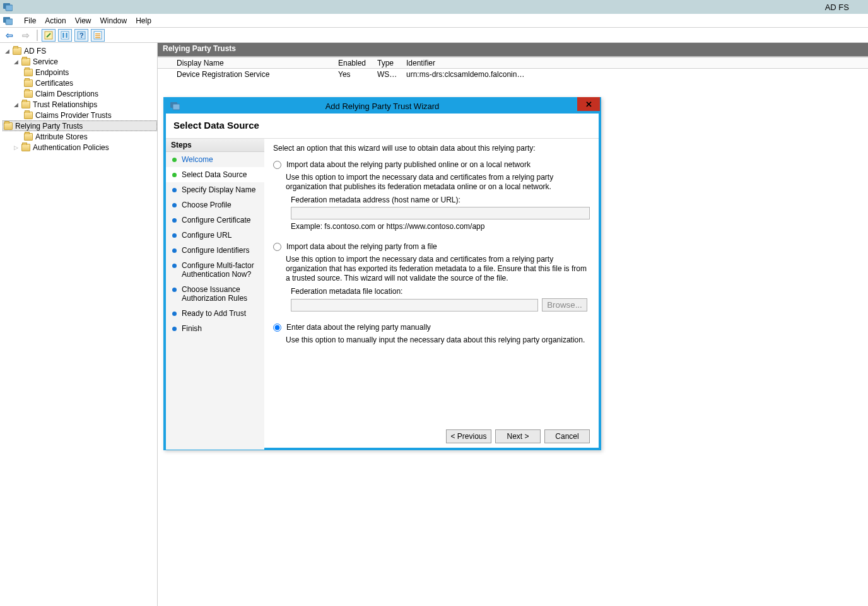 The height and width of the screenshot is (606, 868). Describe the element at coordinates (98, 35) in the screenshot. I see `toolbar-list-button` at that location.